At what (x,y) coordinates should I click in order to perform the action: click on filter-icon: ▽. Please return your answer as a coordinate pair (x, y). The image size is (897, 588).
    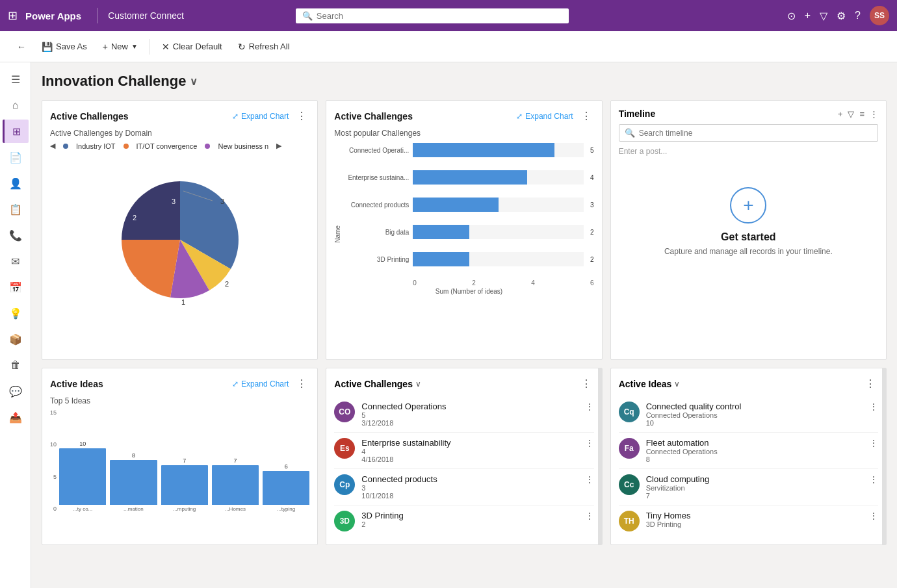
    Looking at the image, I should click on (824, 16).